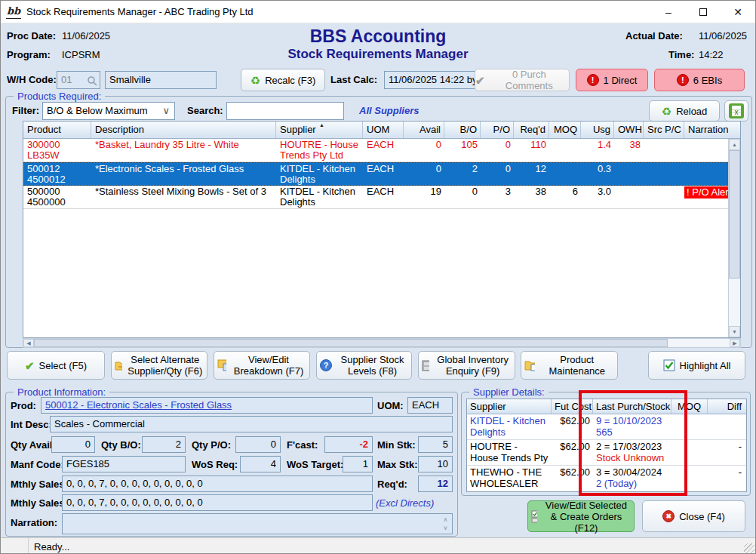  I want to click on column-header-uom: UOM, so click(383, 130).